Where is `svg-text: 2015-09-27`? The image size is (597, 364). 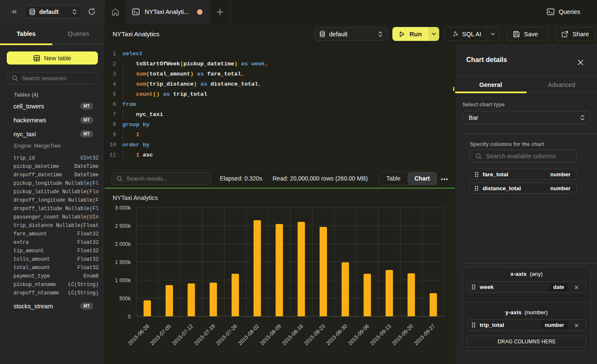
svg-text: 2015-09-27 is located at coordinates (424, 335).